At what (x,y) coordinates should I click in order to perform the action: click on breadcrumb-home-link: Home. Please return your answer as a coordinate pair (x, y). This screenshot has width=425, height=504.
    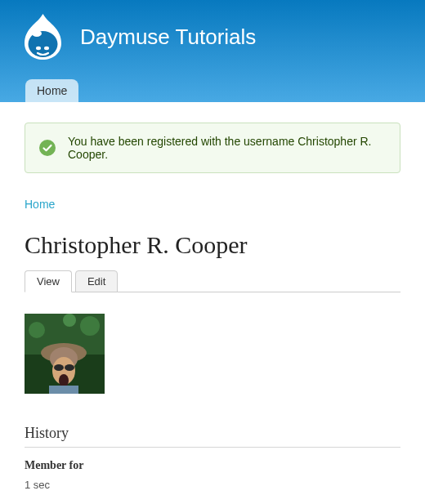
    Looking at the image, I should click on (39, 204).